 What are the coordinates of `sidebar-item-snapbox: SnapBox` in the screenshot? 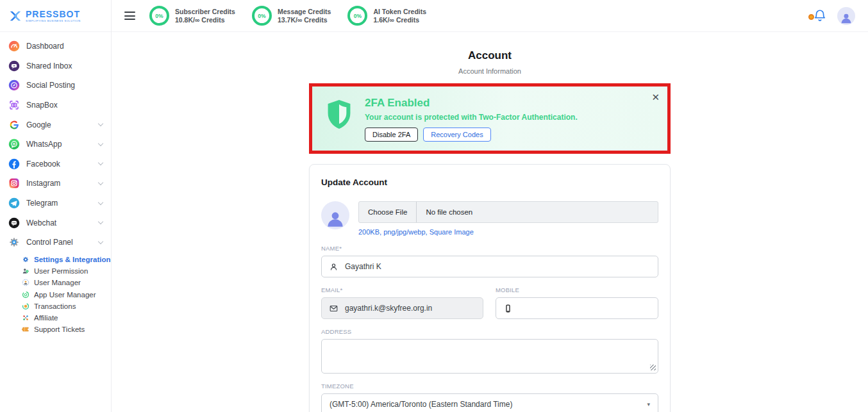 It's located at (55, 105).